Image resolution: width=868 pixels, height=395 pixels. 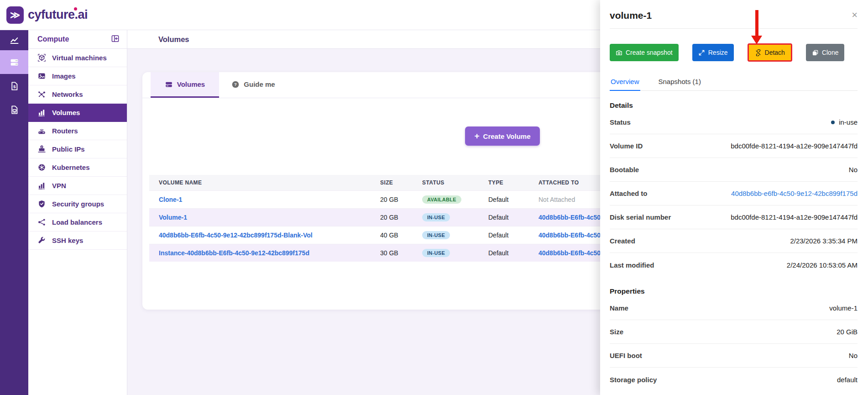 I want to click on rail-item-dashboard, so click(x=14, y=40).